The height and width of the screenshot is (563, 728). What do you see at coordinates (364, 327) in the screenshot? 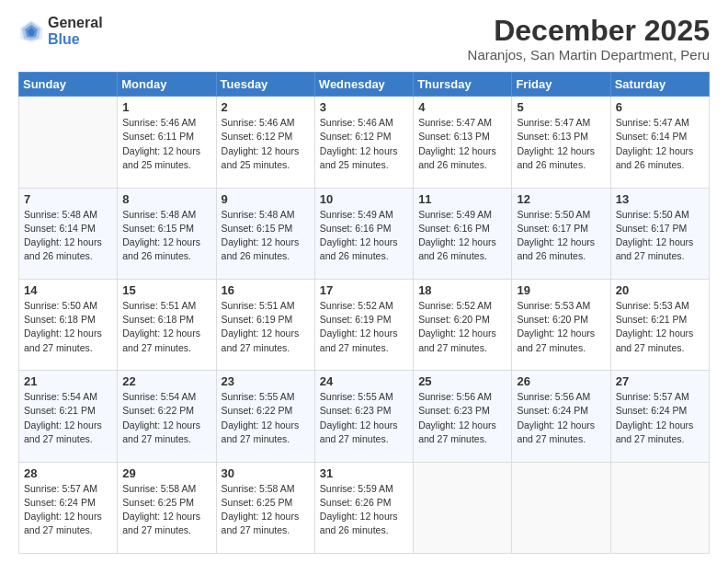
I see `day-info: Sunrise: 5:52 AM Sunset: 6:19 PM Dayligh…` at bounding box center [364, 327].